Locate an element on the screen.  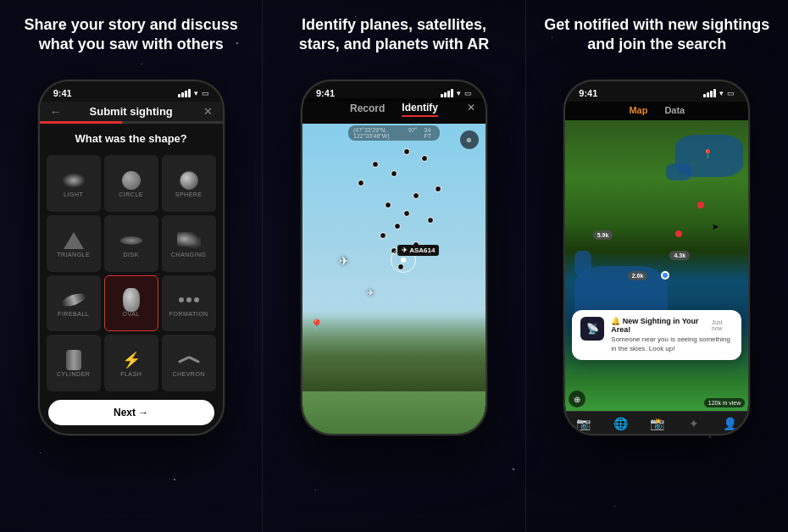
phone-1-time: 9:41 is located at coordinates (63, 93).